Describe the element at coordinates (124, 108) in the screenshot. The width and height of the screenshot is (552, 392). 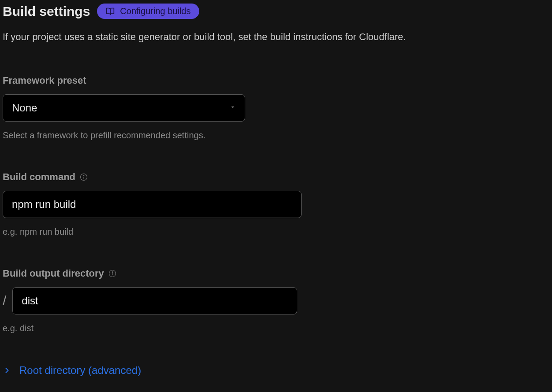
I see `framework-preset-select: None` at that location.